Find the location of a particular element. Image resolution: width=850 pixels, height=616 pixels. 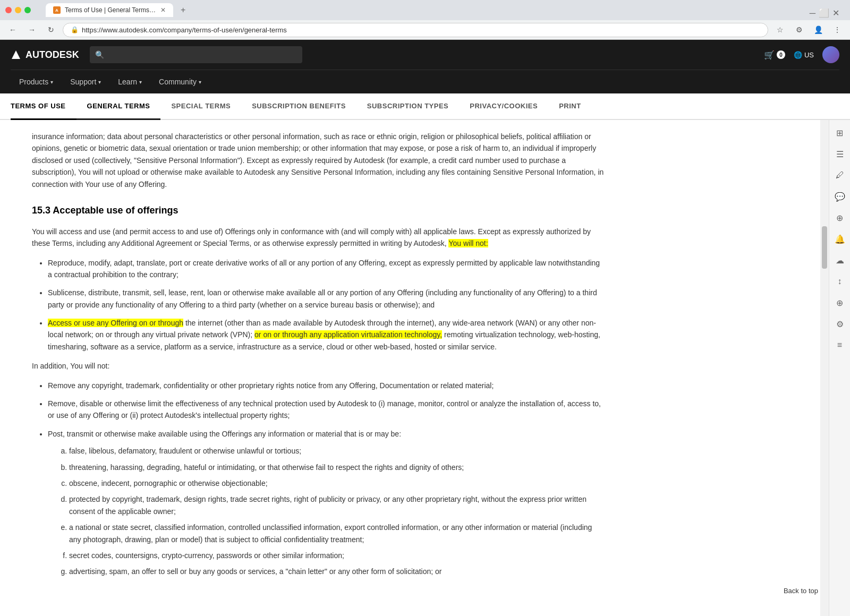

list-item: advertising, spam, an offer to sell or b… is located at coordinates (337, 571).